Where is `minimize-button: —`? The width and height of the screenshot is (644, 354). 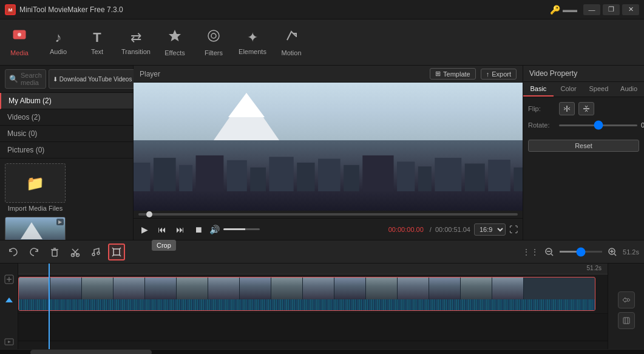
minimize-button: — is located at coordinates (592, 10).